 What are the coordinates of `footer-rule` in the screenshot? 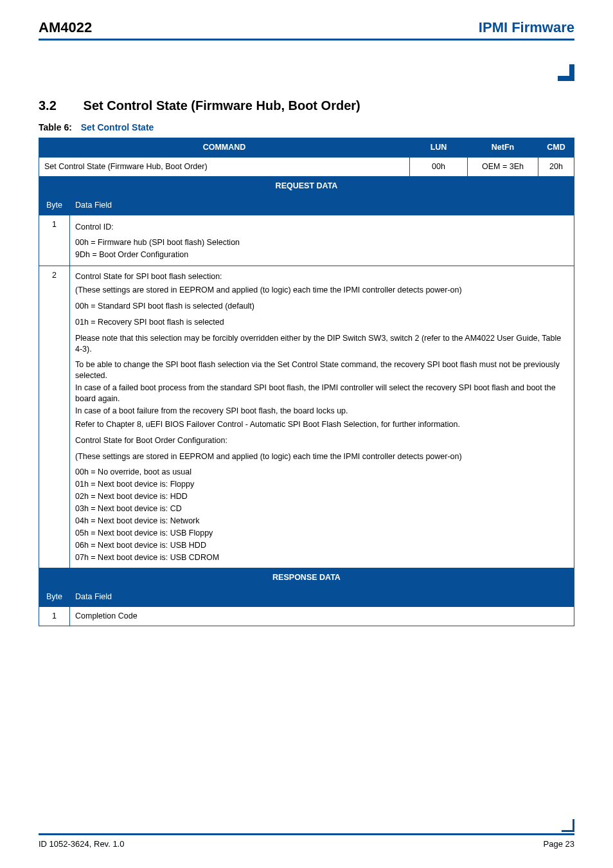 It's located at (306, 835).